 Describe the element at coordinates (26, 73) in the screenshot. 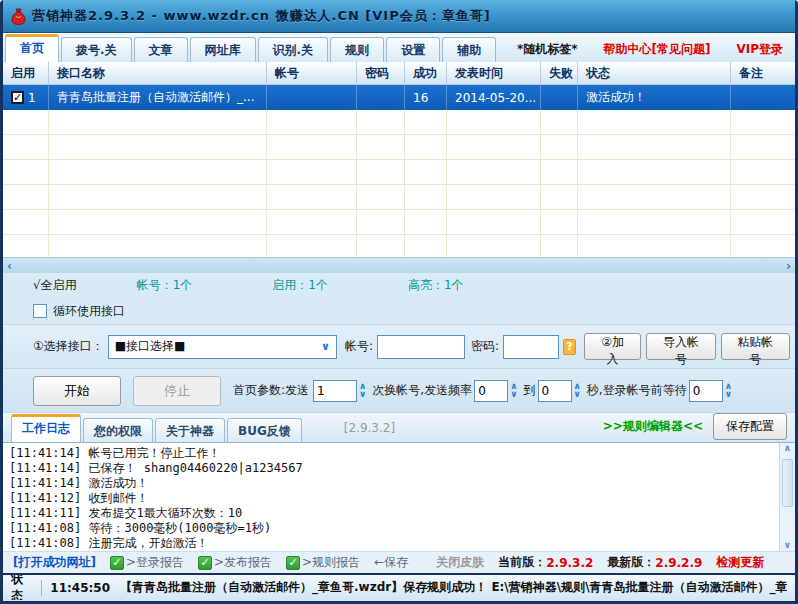

I see `col-enable: 启用` at that location.